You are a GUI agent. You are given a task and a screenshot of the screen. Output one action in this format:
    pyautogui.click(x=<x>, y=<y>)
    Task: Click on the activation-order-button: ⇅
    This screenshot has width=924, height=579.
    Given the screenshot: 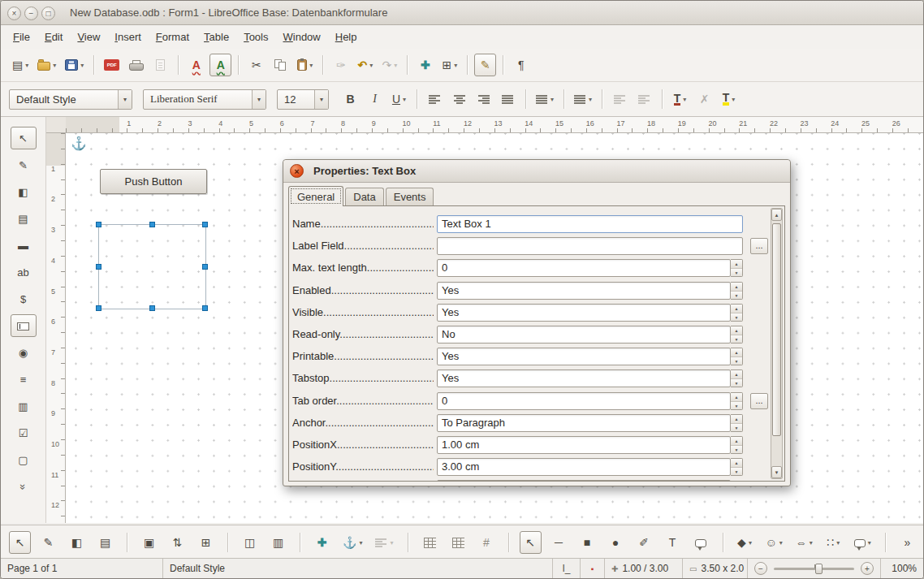 What is the action you would take?
    pyautogui.click(x=177, y=542)
    